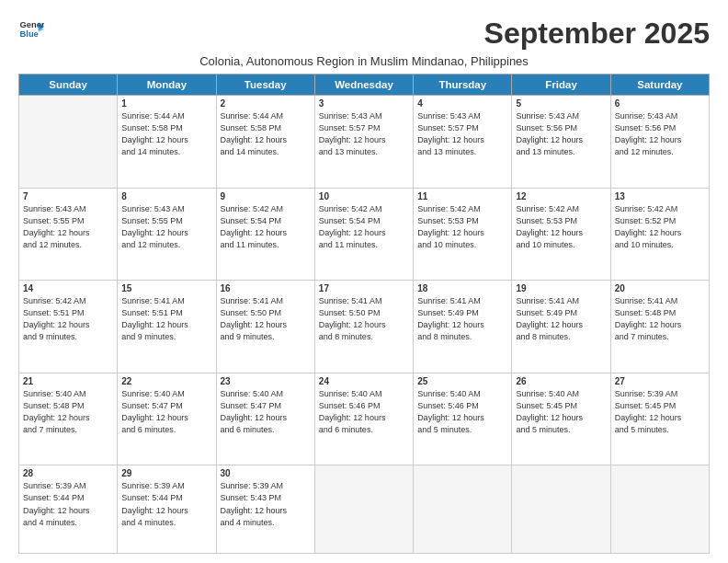 This screenshot has height=563, width=728. What do you see at coordinates (166, 381) in the screenshot?
I see `day-number: 22` at bounding box center [166, 381].